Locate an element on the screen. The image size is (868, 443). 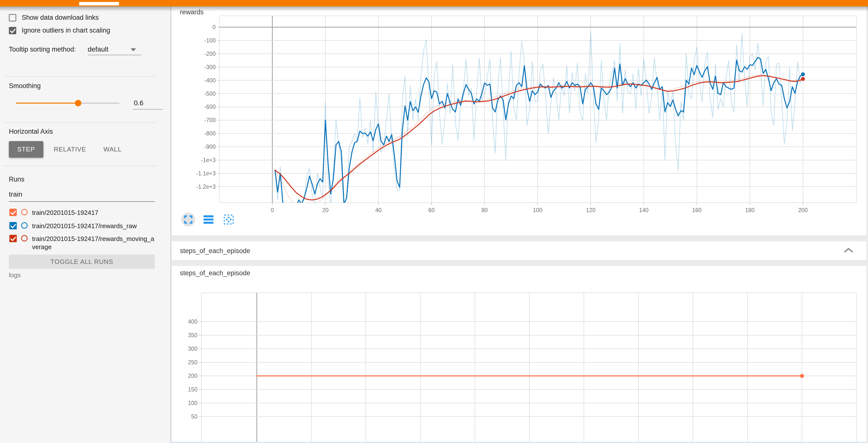
rewards-chart-toolbar is located at coordinates (208, 220).